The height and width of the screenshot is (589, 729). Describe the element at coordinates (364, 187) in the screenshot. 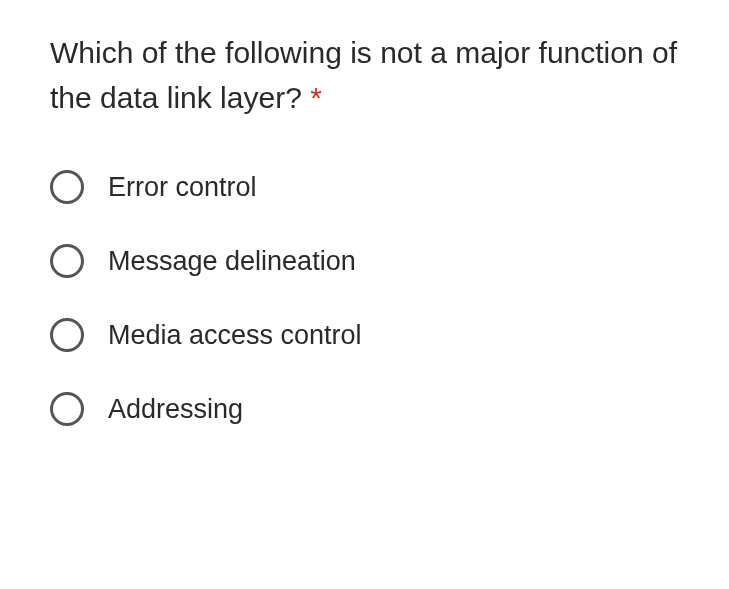

I see `option-error-control: Error control` at that location.